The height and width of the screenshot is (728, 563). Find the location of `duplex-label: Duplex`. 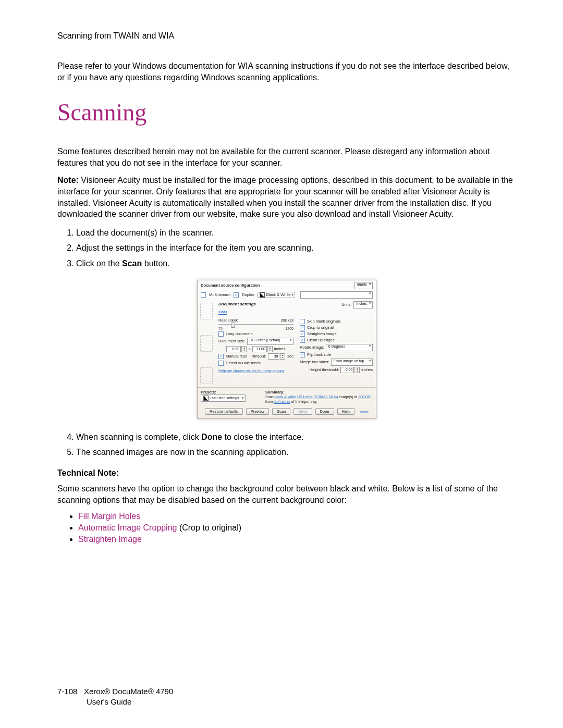

duplex-label: Duplex is located at coordinates (248, 295).